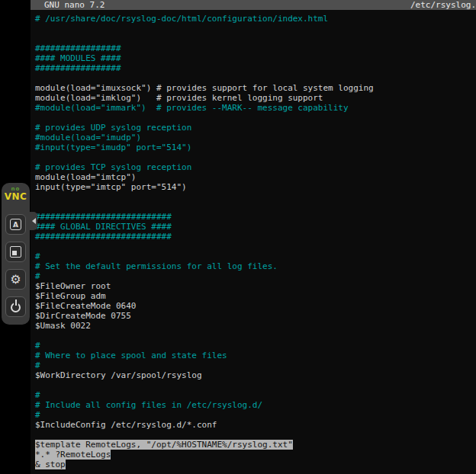 Image resolution: width=476 pixels, height=474 pixels. Describe the element at coordinates (256, 375) in the screenshot. I see `editor-line: $WorkDirectory /var/spool/rsyslog` at that location.